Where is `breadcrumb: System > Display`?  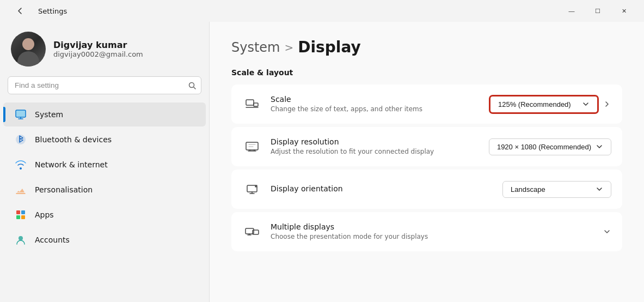 breadcrumb: System > Display is located at coordinates (427, 47).